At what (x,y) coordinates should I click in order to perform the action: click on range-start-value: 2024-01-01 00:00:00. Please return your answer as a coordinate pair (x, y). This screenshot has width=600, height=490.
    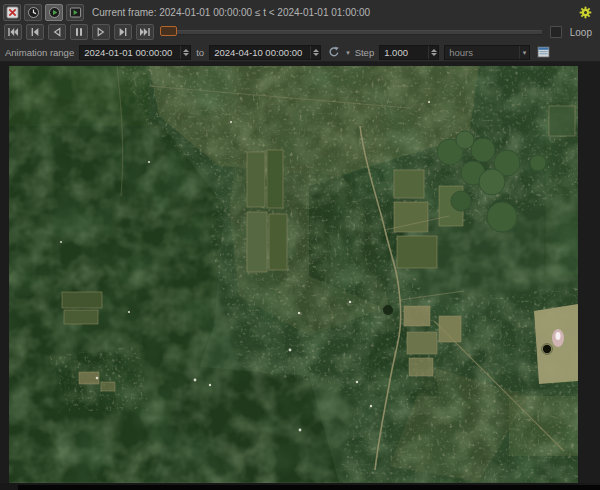
    Looking at the image, I should click on (130, 52).